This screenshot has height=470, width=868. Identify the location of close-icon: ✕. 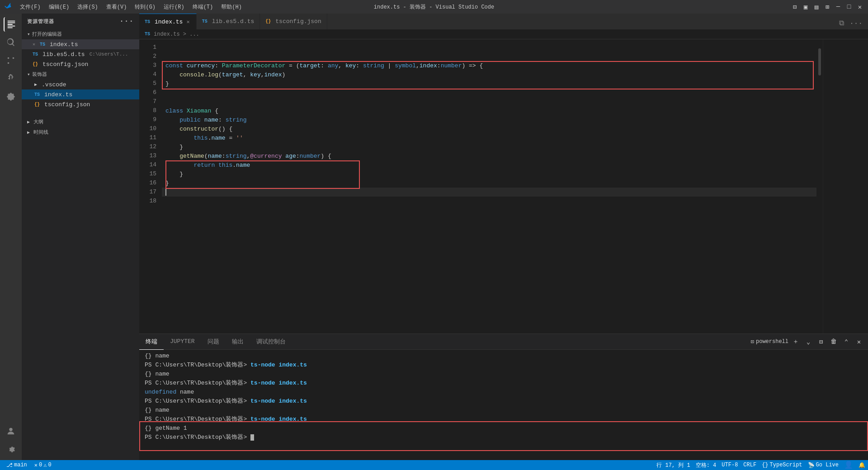
(34, 44).